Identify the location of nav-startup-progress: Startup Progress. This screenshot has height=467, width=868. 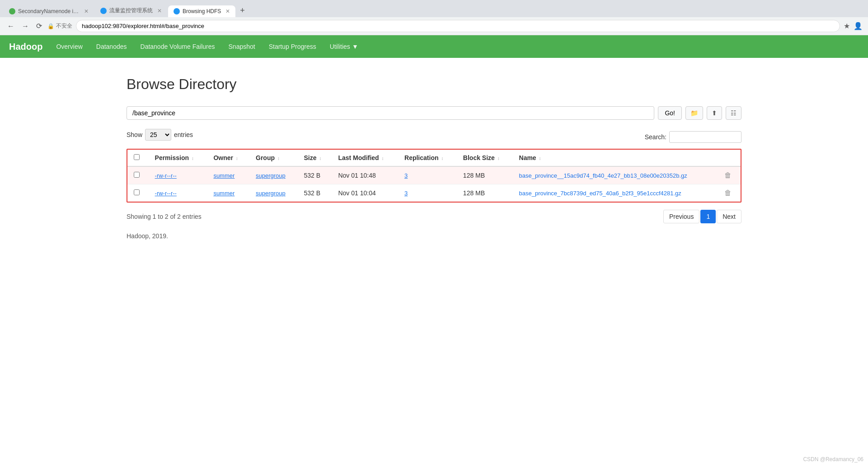
(293, 47).